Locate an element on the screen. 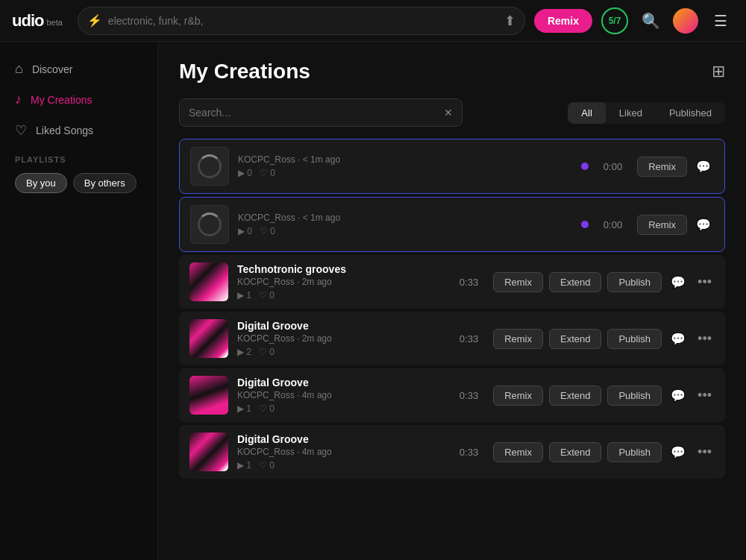 This screenshot has width=746, height=560. filter-tab-liked: Liked is located at coordinates (631, 113).